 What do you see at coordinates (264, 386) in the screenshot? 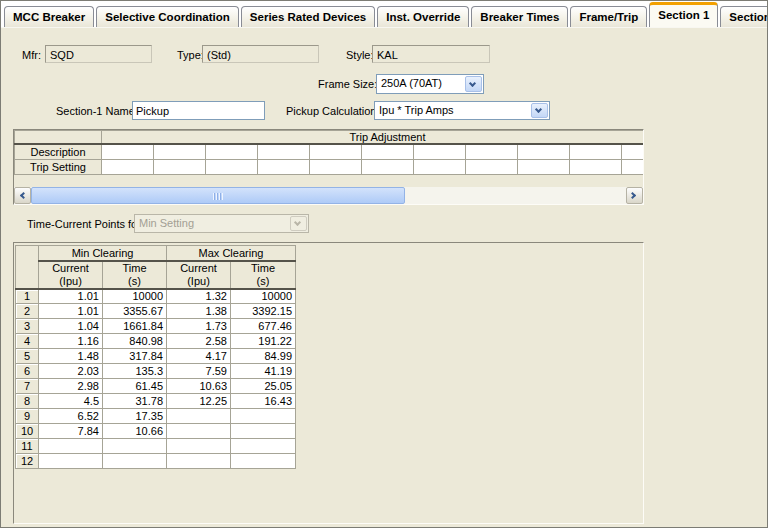
I see `cell-max-time: 25.05` at bounding box center [264, 386].